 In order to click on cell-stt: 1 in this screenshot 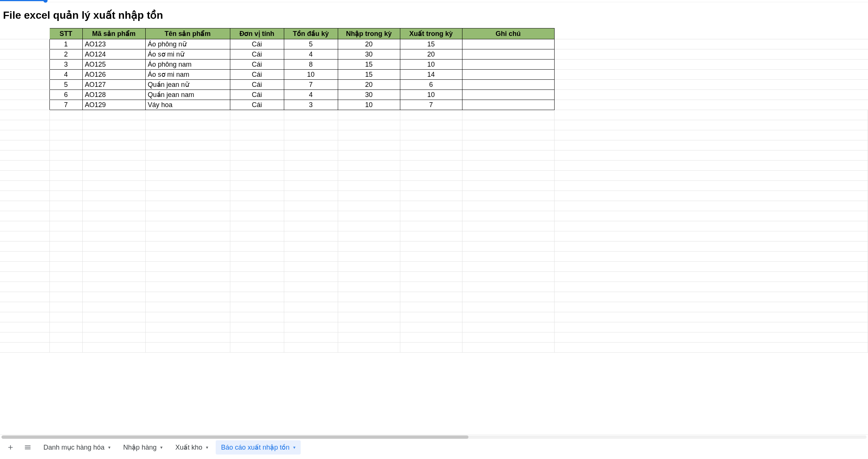, I will do `click(66, 44)`.